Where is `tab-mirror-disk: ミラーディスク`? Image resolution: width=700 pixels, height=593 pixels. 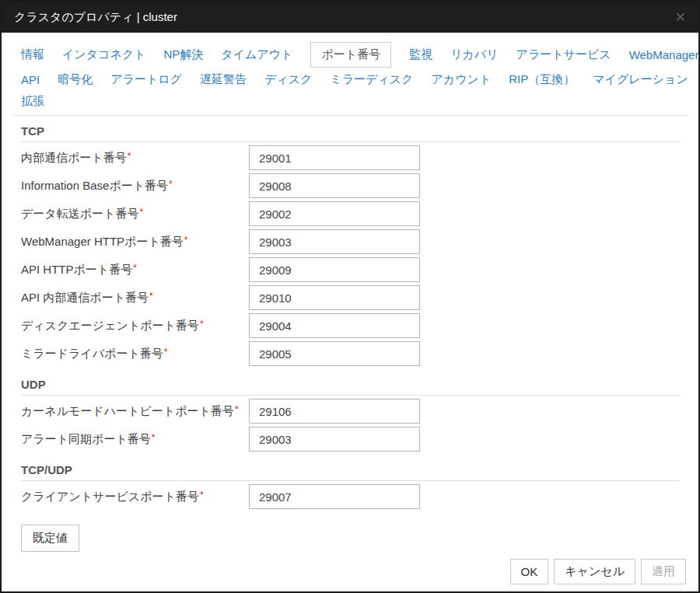 tab-mirror-disk: ミラーディスク is located at coordinates (372, 79).